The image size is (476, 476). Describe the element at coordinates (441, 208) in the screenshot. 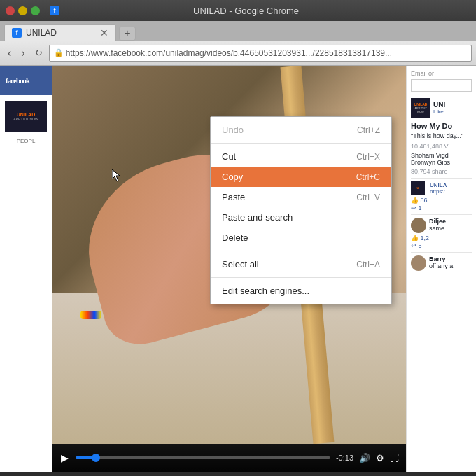

I see `share-count: ↩ 1` at that location.